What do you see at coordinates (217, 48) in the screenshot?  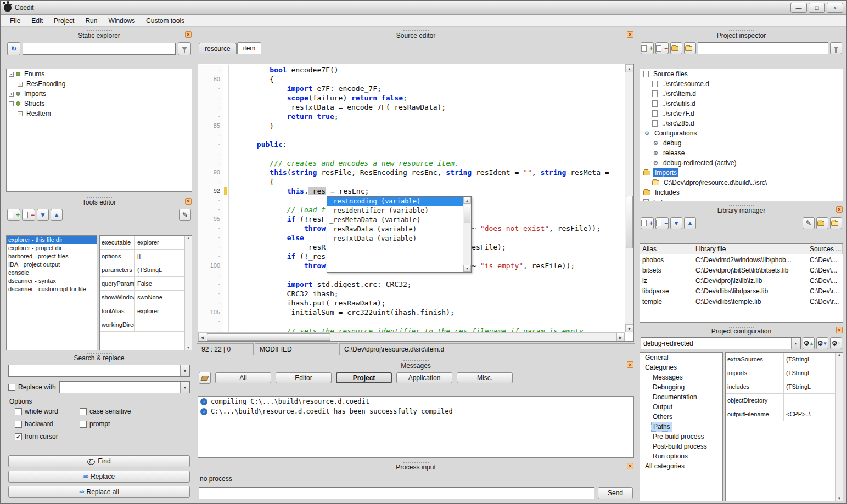 I see `tab-resource: resource` at bounding box center [217, 48].